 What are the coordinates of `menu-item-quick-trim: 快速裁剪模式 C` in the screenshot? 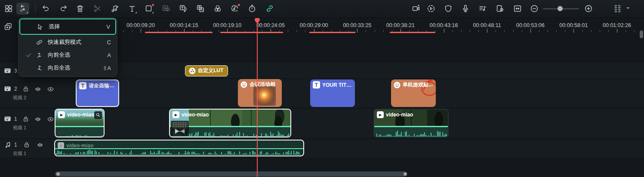 It's located at (68, 42).